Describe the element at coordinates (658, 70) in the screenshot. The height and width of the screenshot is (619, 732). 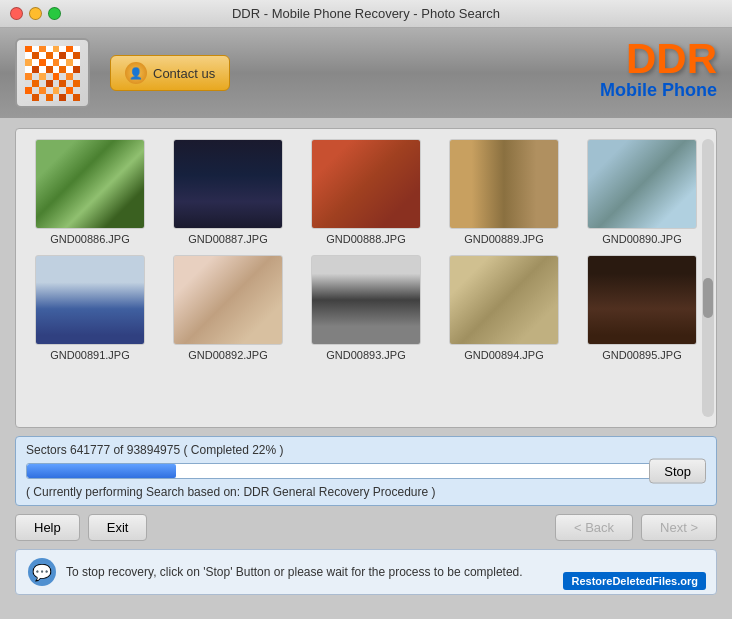
I see `ddr-branding: DDR Mobile Phone` at that location.